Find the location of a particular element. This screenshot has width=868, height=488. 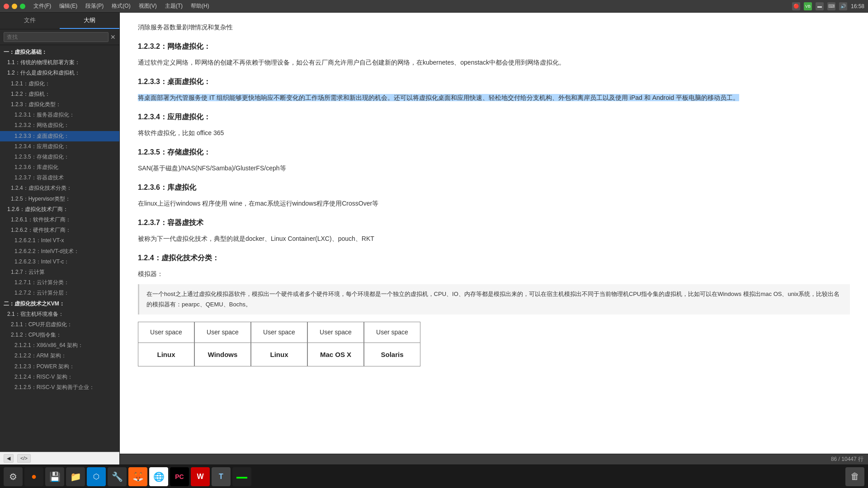

outline-item: 2.1.2.4：RISC-V 架构： is located at coordinates (60, 377).